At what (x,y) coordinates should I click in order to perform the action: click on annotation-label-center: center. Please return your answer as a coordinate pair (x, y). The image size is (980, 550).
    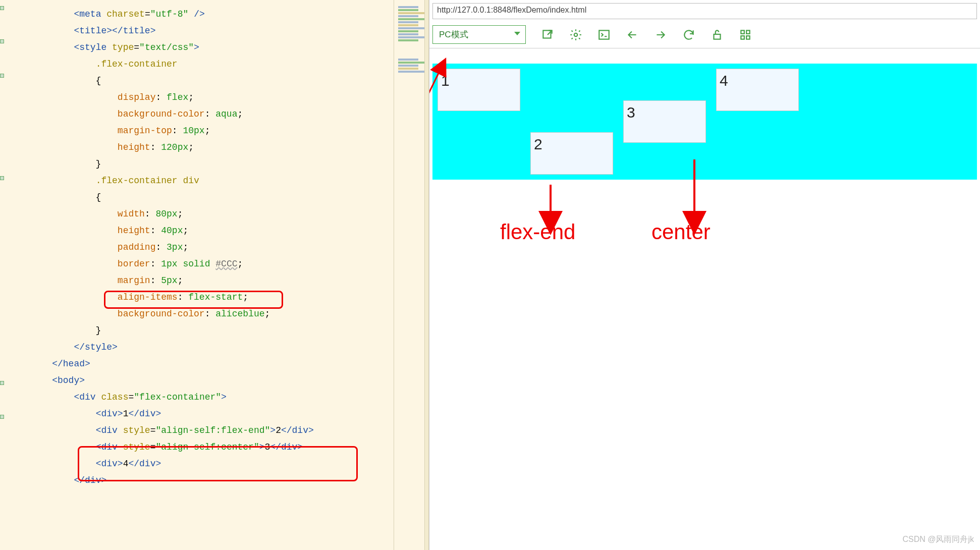
    Looking at the image, I should click on (681, 232).